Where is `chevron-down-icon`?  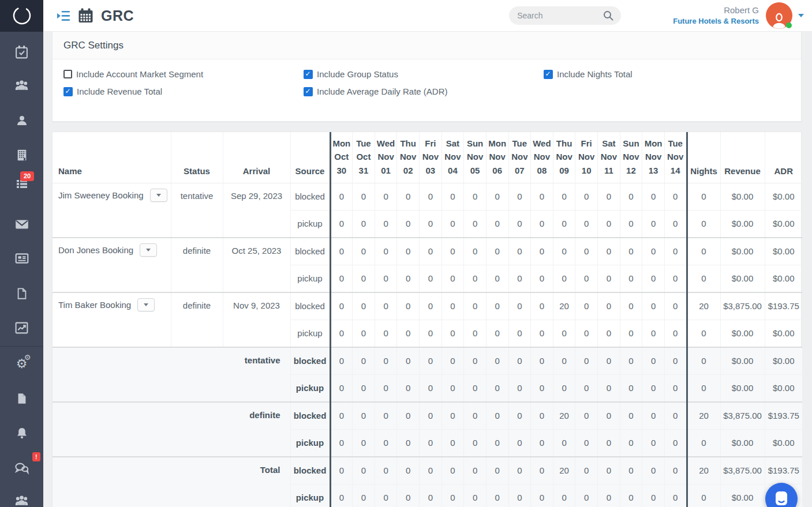
chevron-down-icon is located at coordinates (146, 305).